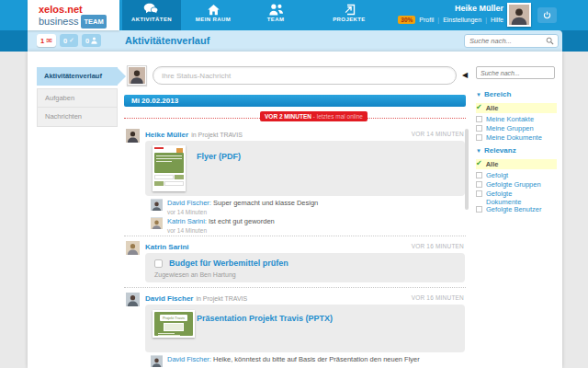  Describe the element at coordinates (305, 328) in the screenshot. I see `presentation-card: Projekt Travis Präsentation Projekt Trav…` at that location.